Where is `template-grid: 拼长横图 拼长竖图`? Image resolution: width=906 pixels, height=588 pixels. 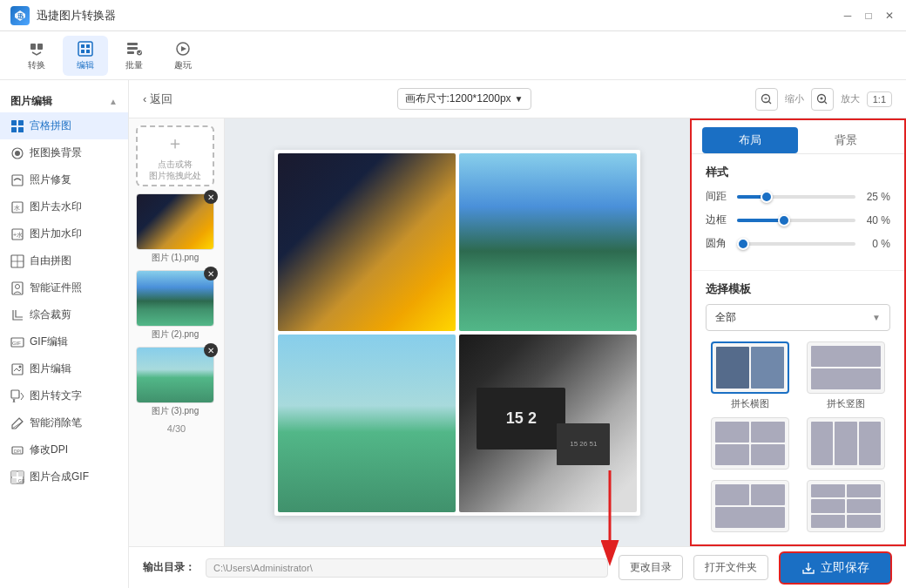
template-grid: 拼长横图 拼长竖图 is located at coordinates (798, 439).